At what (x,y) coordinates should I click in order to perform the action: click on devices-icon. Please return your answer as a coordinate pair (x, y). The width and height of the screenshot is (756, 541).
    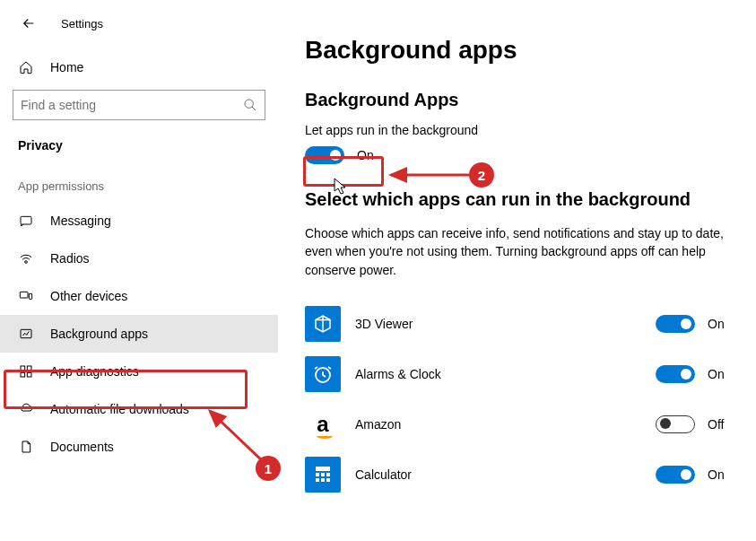
    Looking at the image, I should click on (26, 296).